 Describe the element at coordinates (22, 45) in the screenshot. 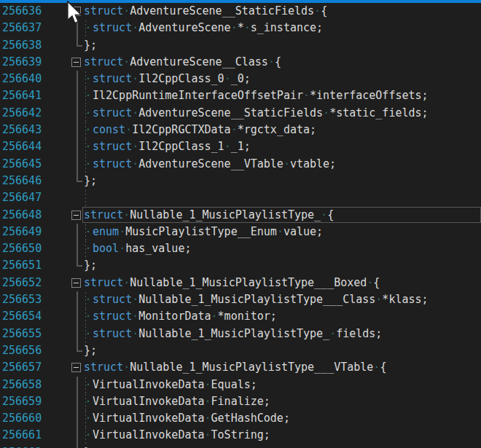

I see `line-number: 256638` at that location.